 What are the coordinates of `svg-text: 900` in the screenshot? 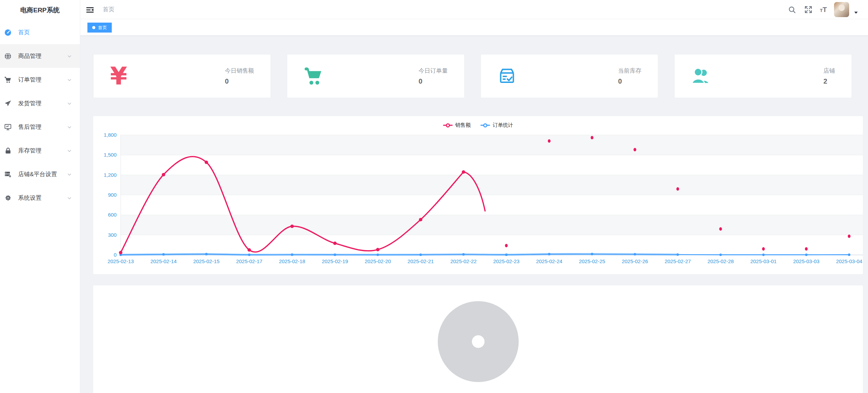 It's located at (112, 195).